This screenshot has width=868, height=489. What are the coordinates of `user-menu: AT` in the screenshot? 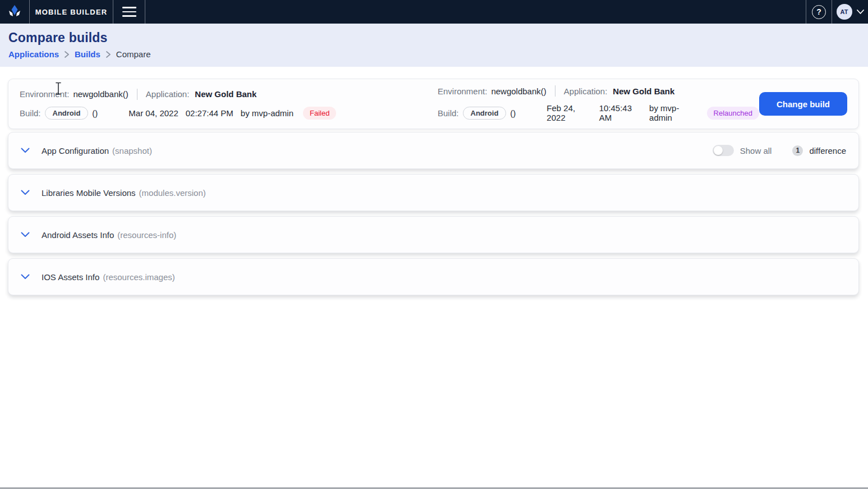 It's located at (850, 12).